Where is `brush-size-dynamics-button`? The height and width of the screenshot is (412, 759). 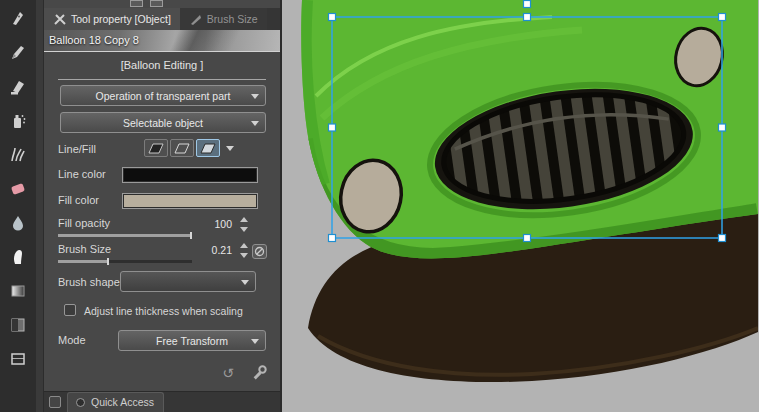 brush-size-dynamics-button is located at coordinates (260, 252).